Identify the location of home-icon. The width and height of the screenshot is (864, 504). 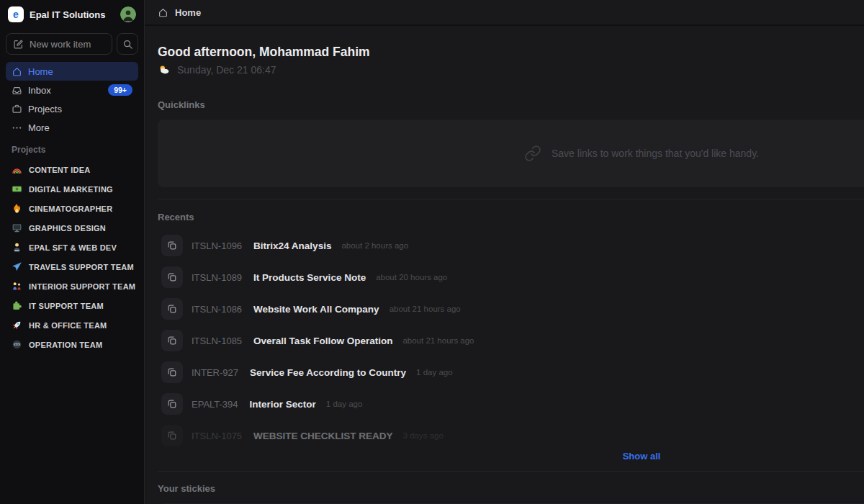
(163, 13).